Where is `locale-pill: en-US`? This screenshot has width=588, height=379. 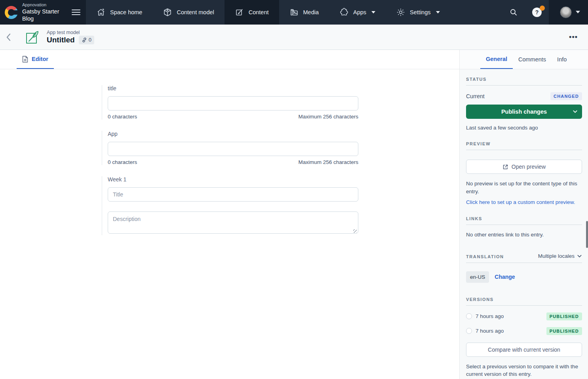
locale-pill: en-US is located at coordinates (478, 277).